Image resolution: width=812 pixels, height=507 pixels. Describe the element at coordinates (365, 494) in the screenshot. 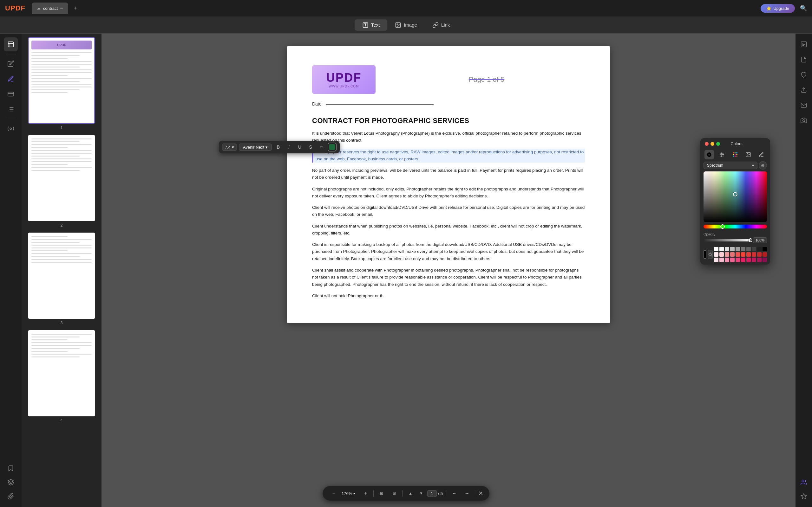

I see `zoom-in-button: +` at that location.